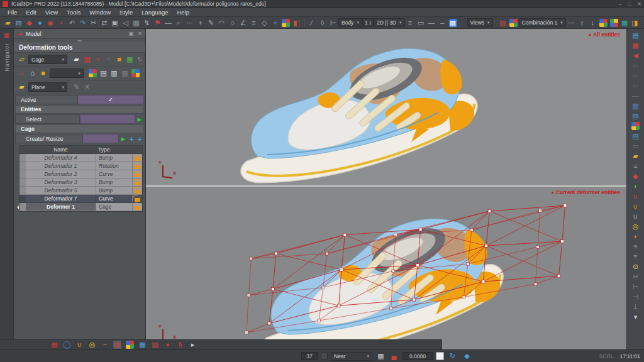 The width and height of the screenshot is (644, 362). Describe the element at coordinates (381, 356) in the screenshot. I see `grid-icon: ▦` at that location.